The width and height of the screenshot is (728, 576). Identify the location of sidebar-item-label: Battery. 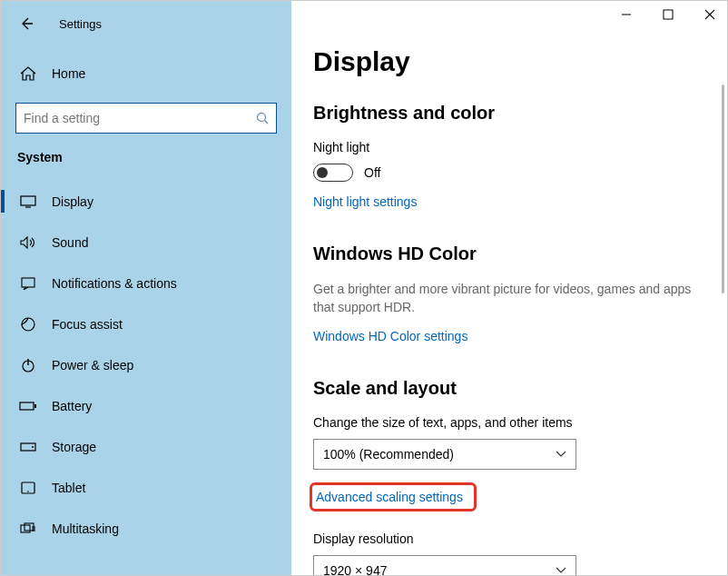
(72, 406).